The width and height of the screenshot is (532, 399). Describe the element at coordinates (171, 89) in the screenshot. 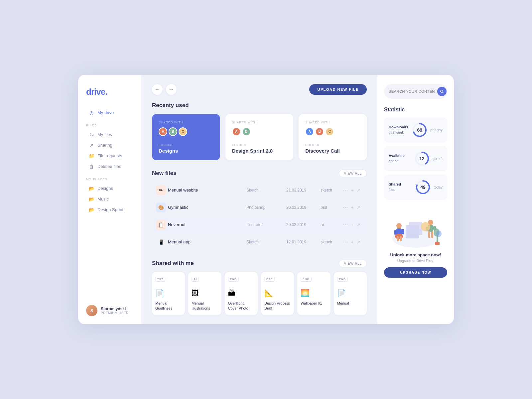

I see `forward-button: →` at that location.